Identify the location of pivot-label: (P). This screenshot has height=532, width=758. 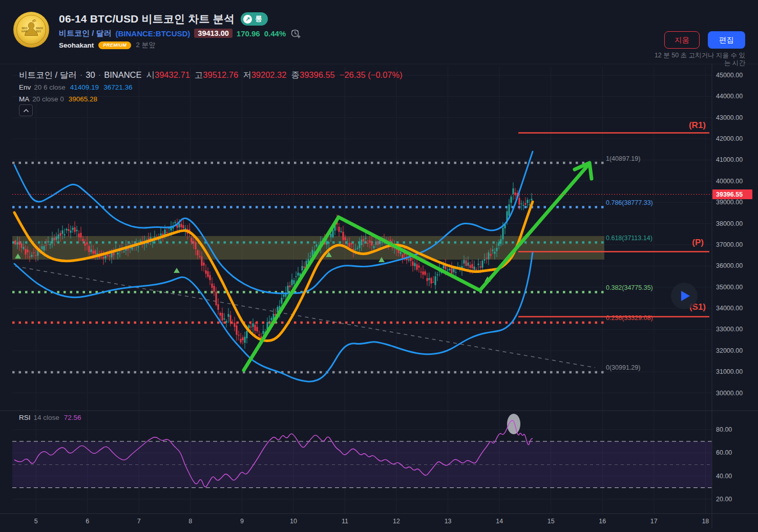
(698, 243).